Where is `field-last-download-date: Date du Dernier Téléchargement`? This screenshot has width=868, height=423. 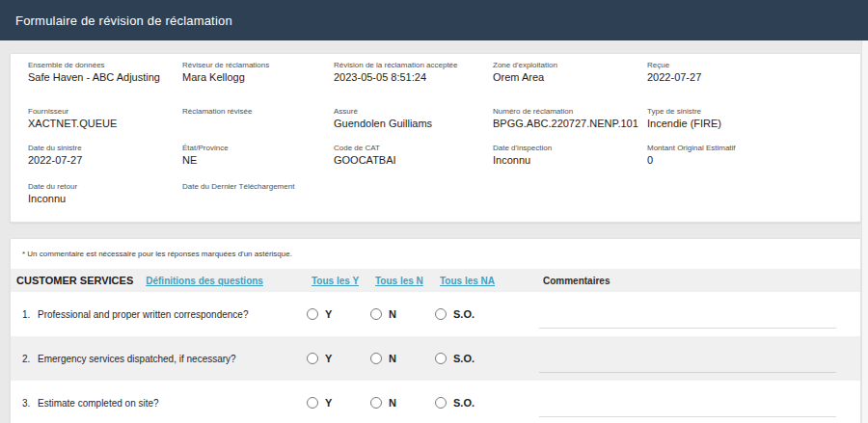
field-last-download-date: Date du Dernier Téléchargement is located at coordinates (258, 201).